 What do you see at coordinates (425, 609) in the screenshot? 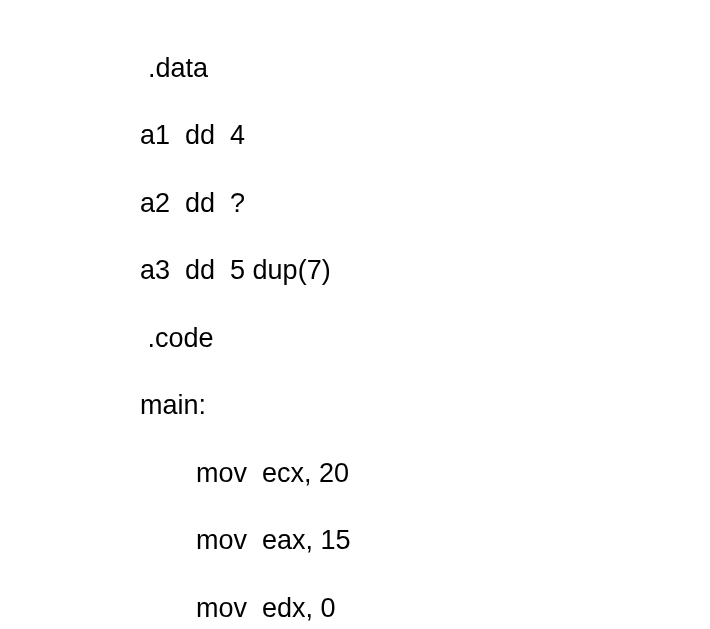
I see `code-line: mov edx, 0` at bounding box center [425, 609].